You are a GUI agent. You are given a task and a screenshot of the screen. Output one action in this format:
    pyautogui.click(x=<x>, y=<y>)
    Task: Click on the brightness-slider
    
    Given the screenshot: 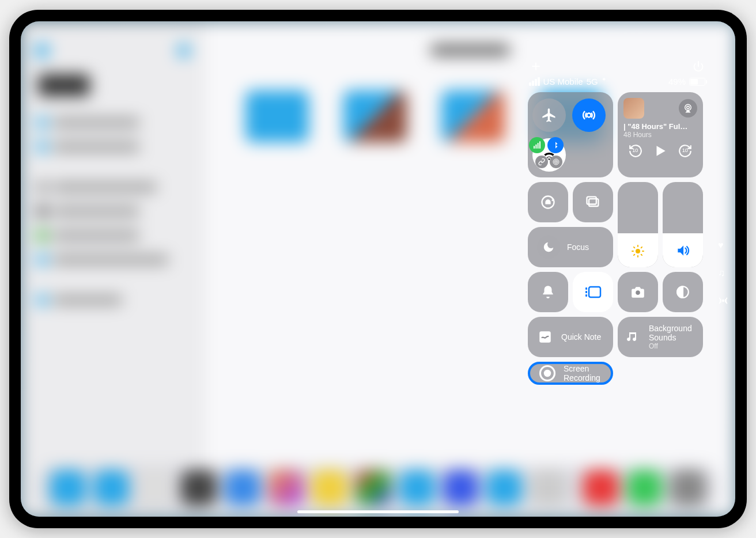 What is the action you would take?
    pyautogui.click(x=638, y=225)
    